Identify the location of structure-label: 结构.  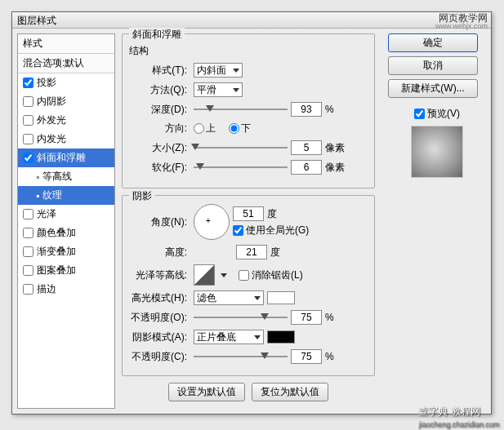
(248, 51).